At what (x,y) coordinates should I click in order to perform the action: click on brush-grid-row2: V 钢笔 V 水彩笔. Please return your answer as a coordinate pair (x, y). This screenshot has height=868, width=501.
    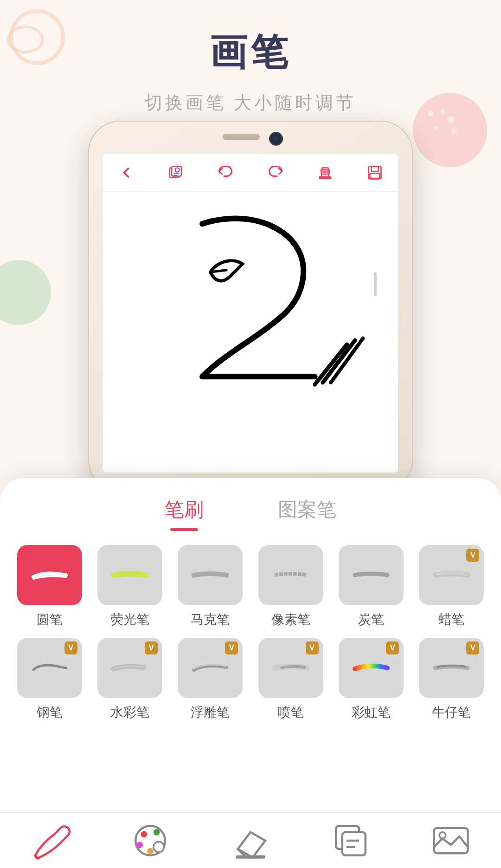
    Looking at the image, I should click on (250, 675).